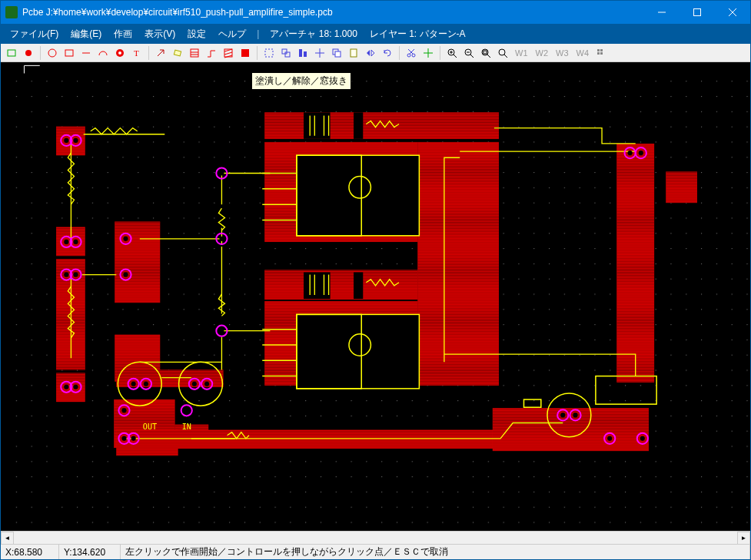 The width and height of the screenshot is (751, 560). What do you see at coordinates (8, 538) in the screenshot?
I see `scroll-left-button: ◄` at bounding box center [8, 538].